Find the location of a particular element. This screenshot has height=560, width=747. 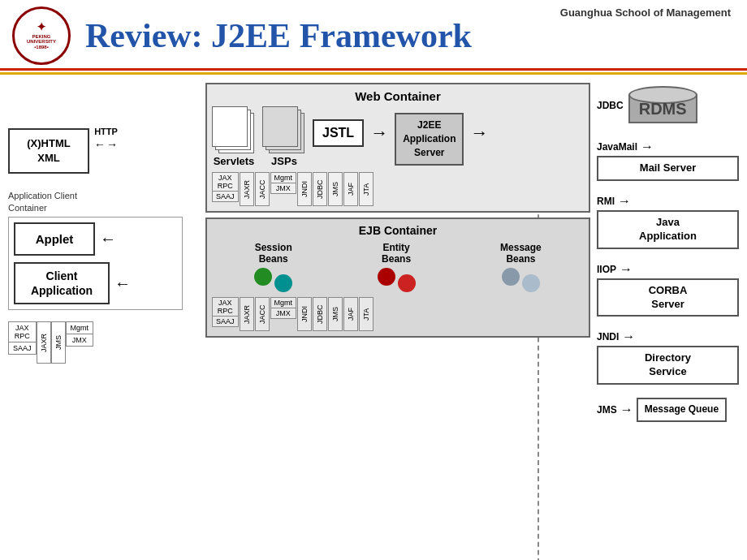

jsps-label: JSPs is located at coordinates (284, 161).